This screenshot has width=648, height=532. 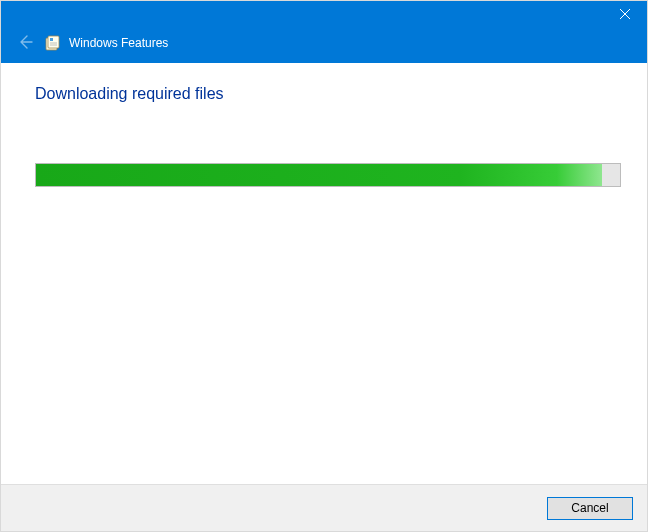 What do you see at coordinates (324, 32) in the screenshot?
I see `titlebar: Windows Features` at bounding box center [324, 32].